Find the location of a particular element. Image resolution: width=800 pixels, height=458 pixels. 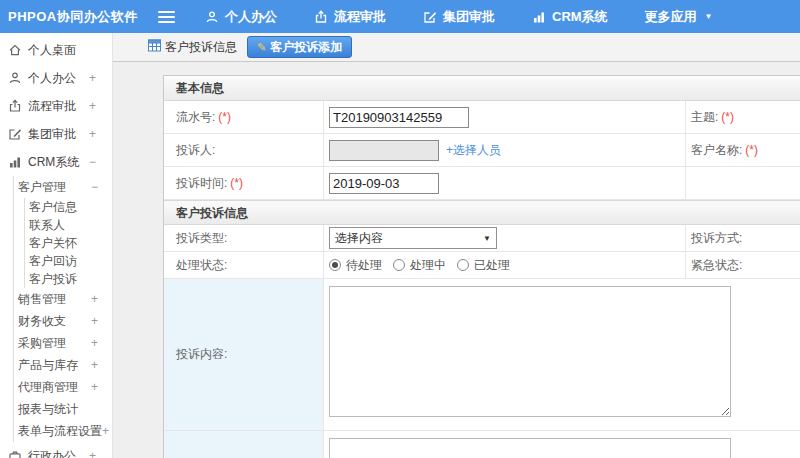

complaint-content-textarea is located at coordinates (530, 352).